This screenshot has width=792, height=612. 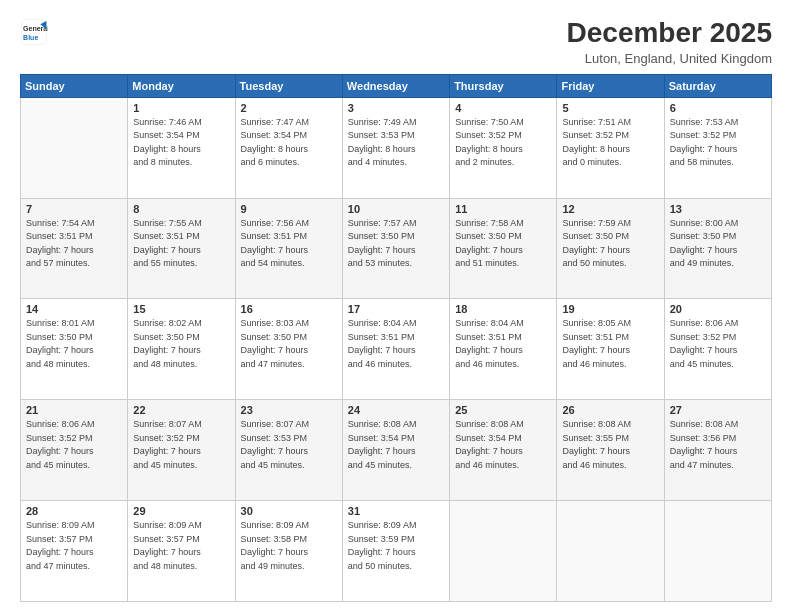 What do you see at coordinates (718, 248) in the screenshot?
I see `table-row: 13Sunrise: 8:00 AM Sunset: 3:50 PM Dayli…` at bounding box center [718, 248].